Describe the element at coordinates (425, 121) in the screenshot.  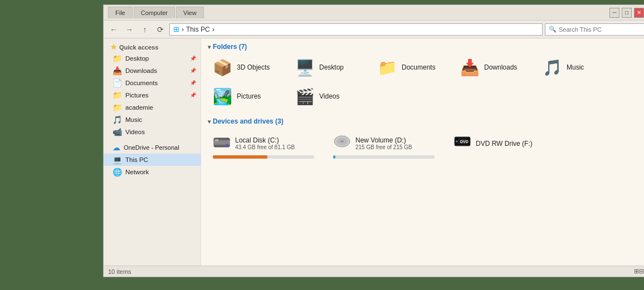
I see `devices-section-header: ▾ Devices and drives (3)` at that location.